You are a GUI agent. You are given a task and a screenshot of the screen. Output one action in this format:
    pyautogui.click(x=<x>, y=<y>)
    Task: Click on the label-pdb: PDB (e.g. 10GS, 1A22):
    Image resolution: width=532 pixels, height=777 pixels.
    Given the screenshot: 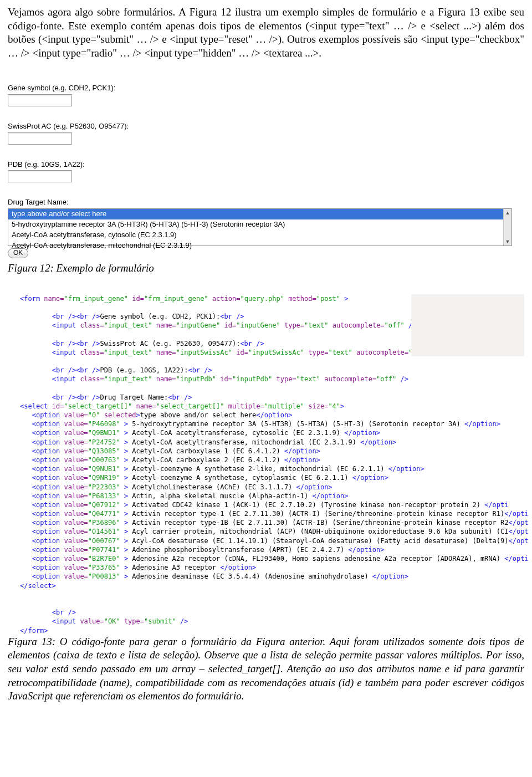 What is the action you would take?
    pyautogui.click(x=266, y=165)
    